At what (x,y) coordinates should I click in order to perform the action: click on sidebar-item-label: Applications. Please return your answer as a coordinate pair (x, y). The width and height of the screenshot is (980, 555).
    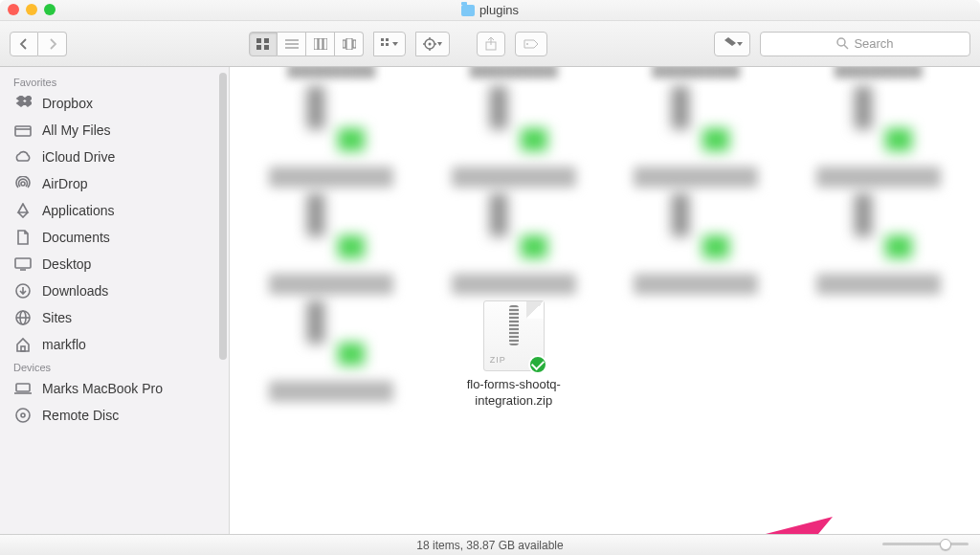
    Looking at the image, I should click on (78, 211).